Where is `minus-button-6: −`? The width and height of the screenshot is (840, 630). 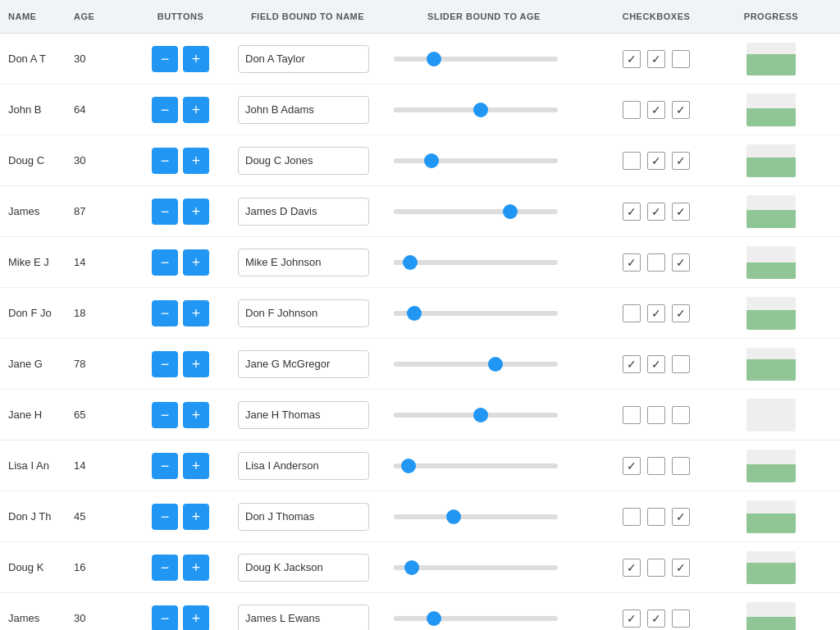 minus-button-6: − is located at coordinates (165, 364).